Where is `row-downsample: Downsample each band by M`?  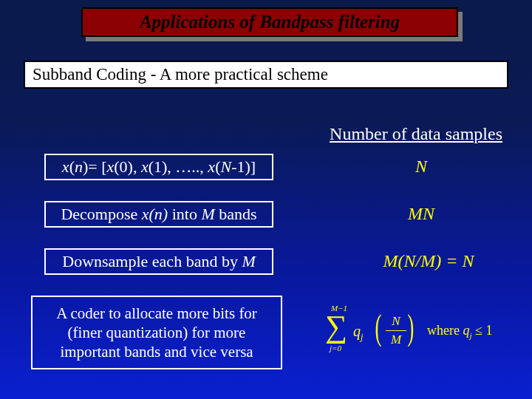
row-downsample: Downsample each band by M is located at coordinates (159, 262).